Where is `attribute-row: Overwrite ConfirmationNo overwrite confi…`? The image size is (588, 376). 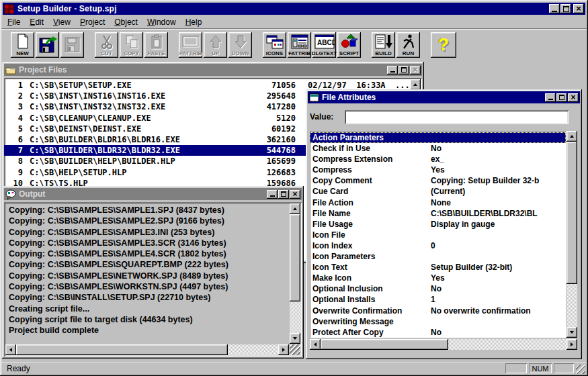
attribute-row: Overwrite ConfirmationNo overwrite confi… is located at coordinates (438, 311).